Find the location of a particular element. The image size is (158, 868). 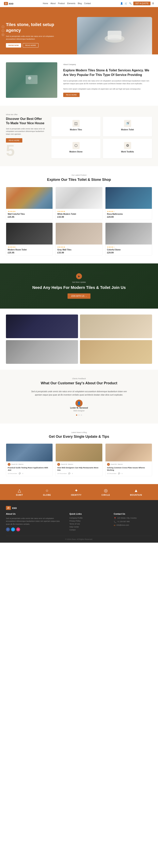

partner-name-mountain: MOUNTAIN is located at coordinates (136, 495).